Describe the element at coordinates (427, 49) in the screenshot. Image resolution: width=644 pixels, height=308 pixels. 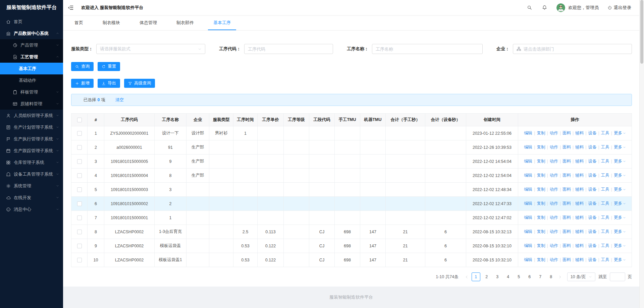
I see `process-name-input` at that location.